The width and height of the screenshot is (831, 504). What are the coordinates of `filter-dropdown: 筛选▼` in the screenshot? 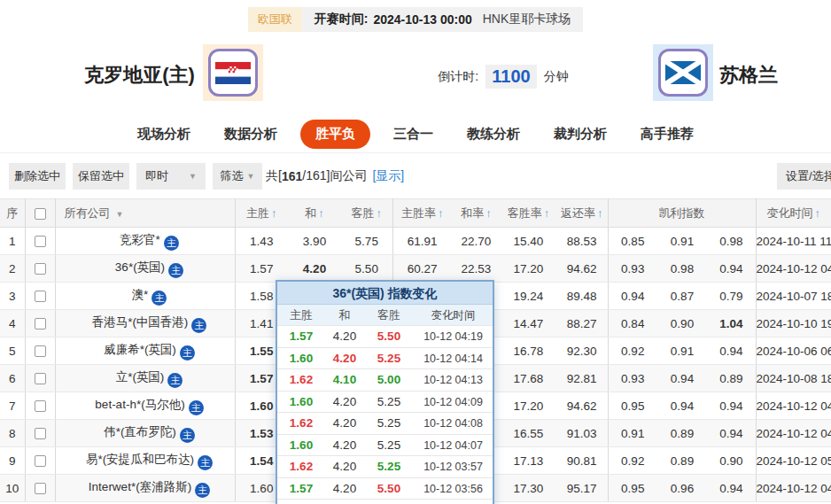 It's located at (237, 176).